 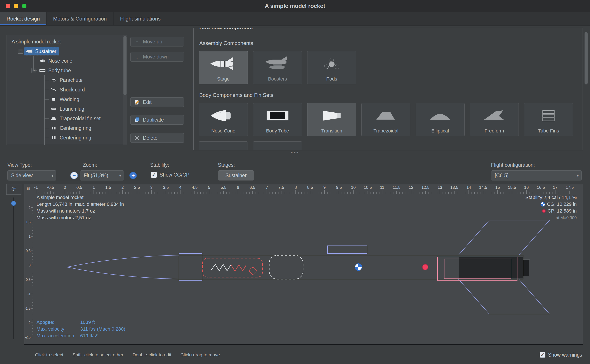 I want to click on tree-item-parachute: Parachute, so click(x=67, y=80).